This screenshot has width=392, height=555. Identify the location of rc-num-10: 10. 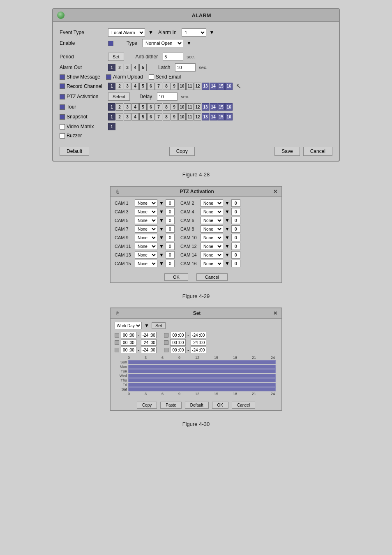
(182, 86).